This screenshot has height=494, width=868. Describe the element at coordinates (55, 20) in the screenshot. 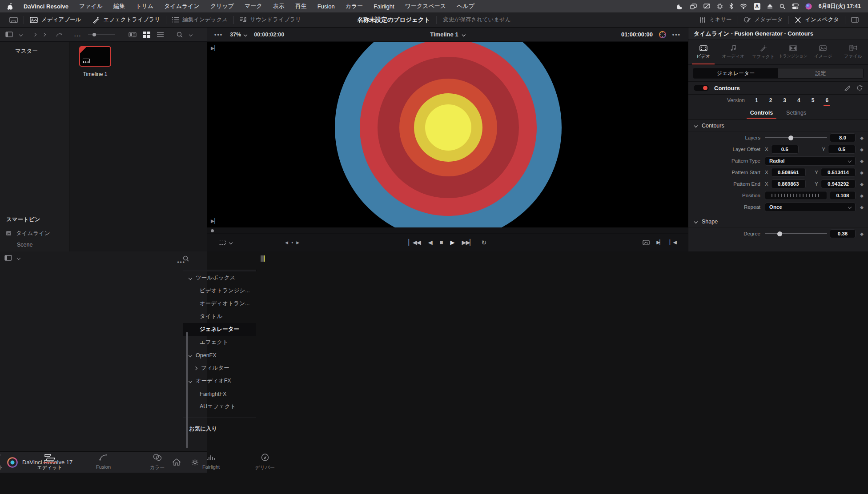

I see `media-pool-toggle-button: メディアプール` at that location.